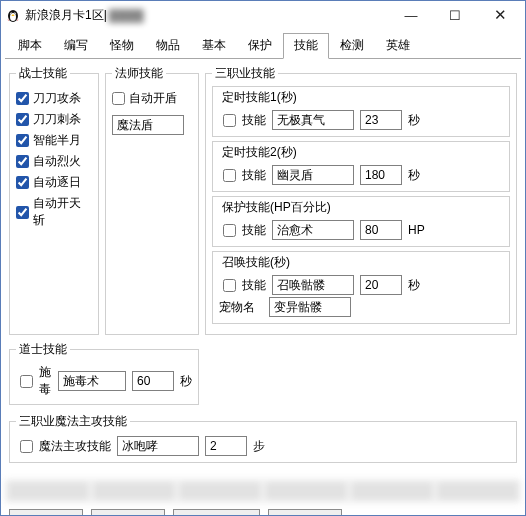 The image size is (526, 516). I want to click on warrior-c6: 自动开天斩, so click(54, 212).